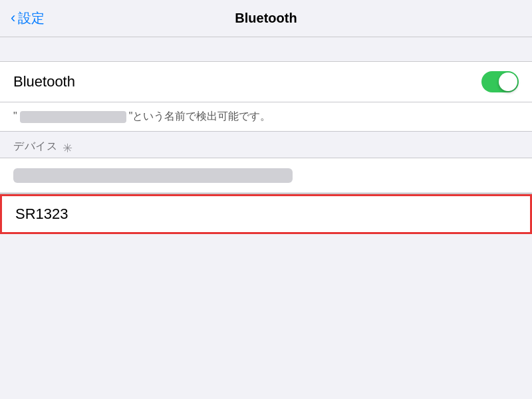 The image size is (532, 399). I want to click on notice-suffix: "という名前で検出可能です。, so click(200, 116).